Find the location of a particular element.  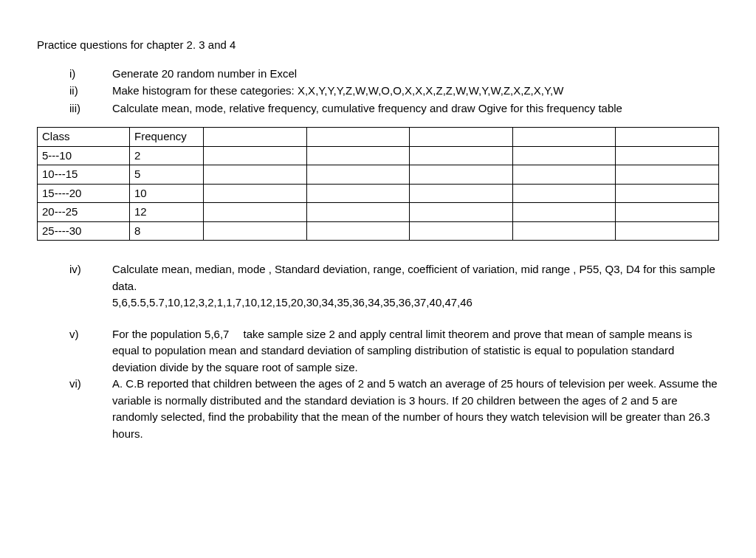

list-item: ii) Make histogram for these categories:… is located at coordinates (394, 92).